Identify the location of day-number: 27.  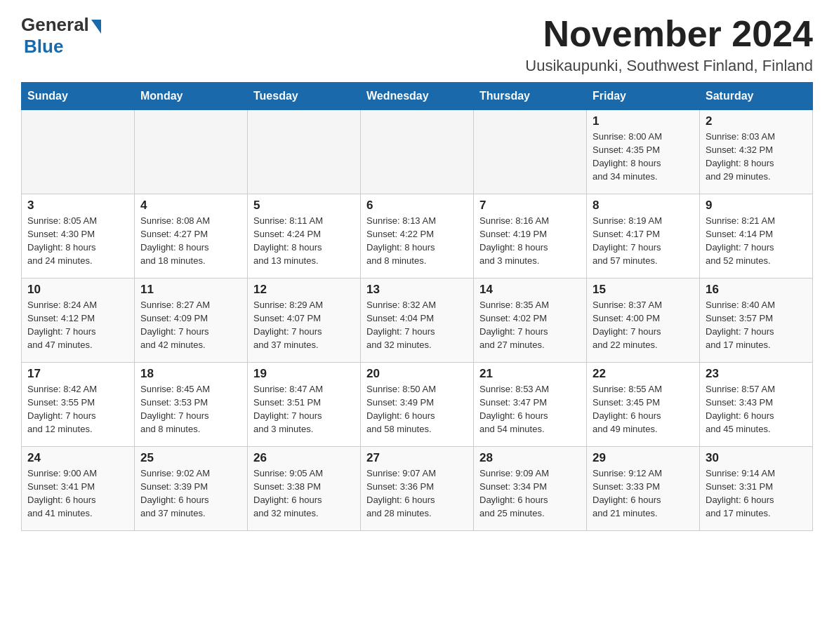
(417, 458).